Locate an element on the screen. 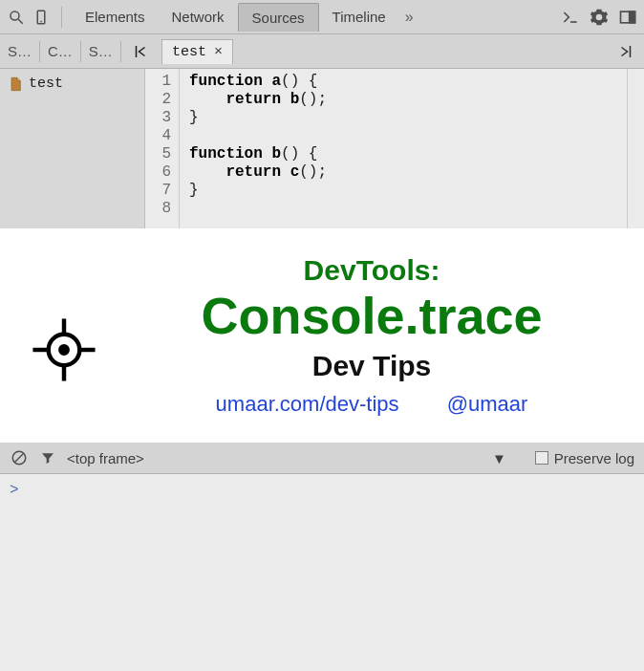 This screenshot has width=644, height=671. preserve-log-label: Preserve log is located at coordinates (594, 459).